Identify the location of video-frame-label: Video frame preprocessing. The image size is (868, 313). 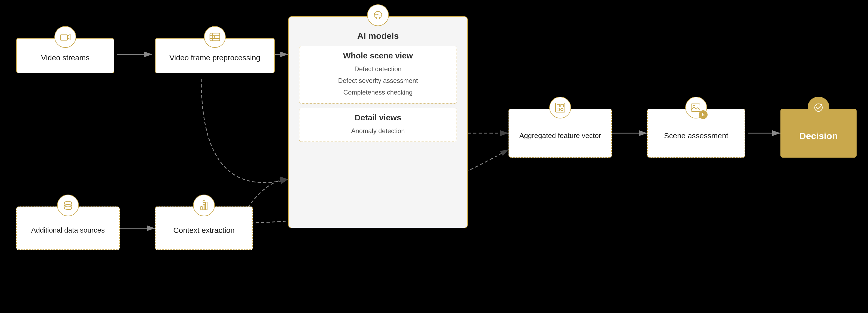
(215, 58).